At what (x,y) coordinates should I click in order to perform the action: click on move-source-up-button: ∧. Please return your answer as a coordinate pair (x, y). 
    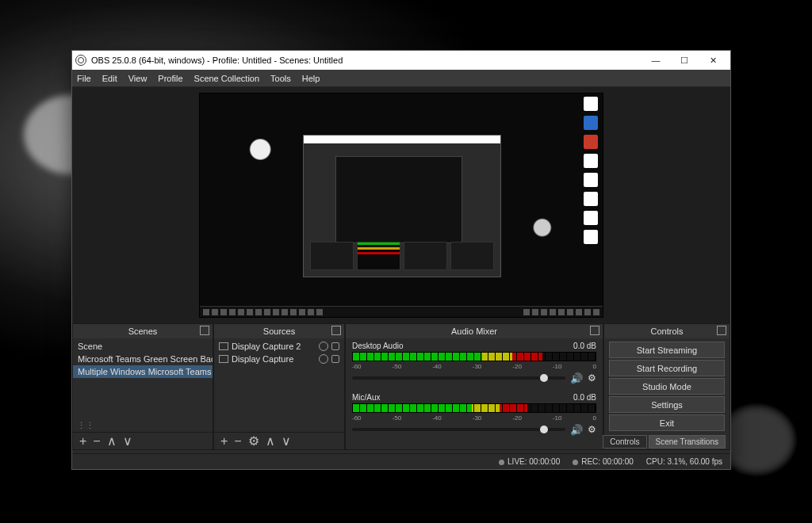
    Looking at the image, I should click on (270, 441).